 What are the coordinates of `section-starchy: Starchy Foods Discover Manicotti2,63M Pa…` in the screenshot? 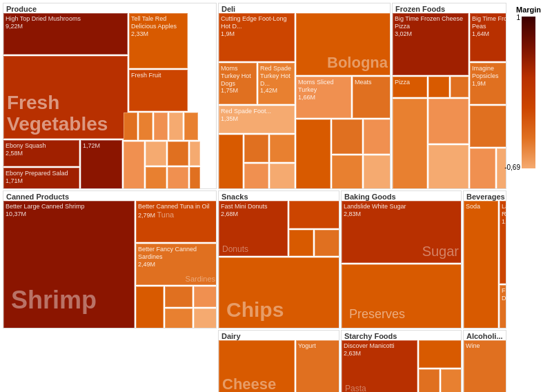 It's located at (402, 361).